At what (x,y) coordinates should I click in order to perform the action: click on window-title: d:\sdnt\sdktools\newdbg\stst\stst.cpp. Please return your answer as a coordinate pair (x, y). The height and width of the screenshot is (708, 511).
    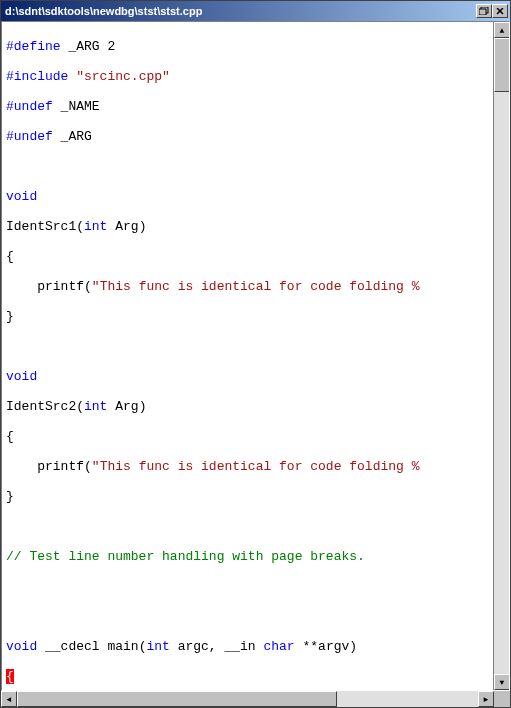
    Looking at the image, I should click on (102, 11).